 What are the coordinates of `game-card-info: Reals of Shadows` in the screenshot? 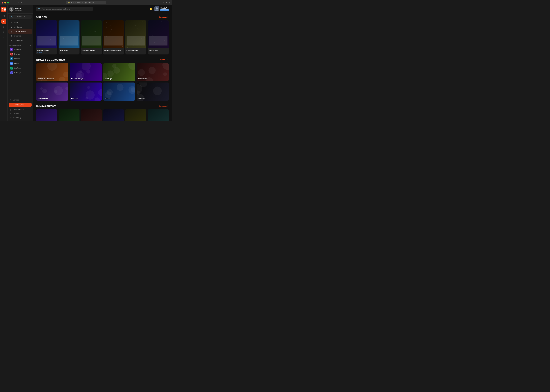 It's located at (91, 50).